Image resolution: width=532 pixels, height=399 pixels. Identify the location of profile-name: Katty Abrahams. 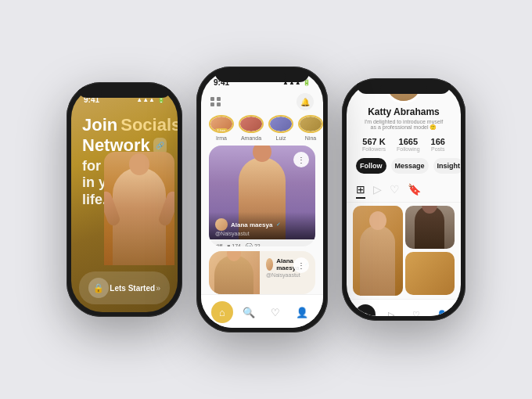
(404, 112).